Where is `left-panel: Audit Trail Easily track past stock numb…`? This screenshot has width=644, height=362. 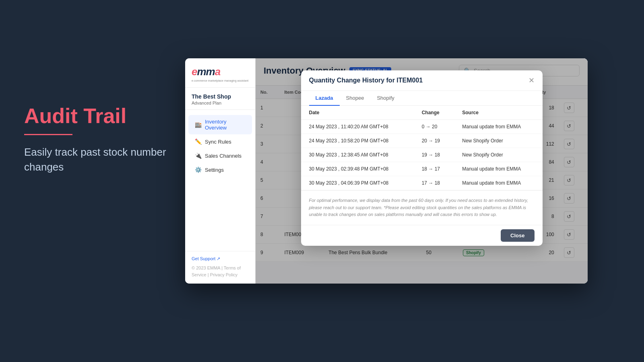
left-panel: Audit Trail Easily track past stock numb… is located at coordinates (105, 139).